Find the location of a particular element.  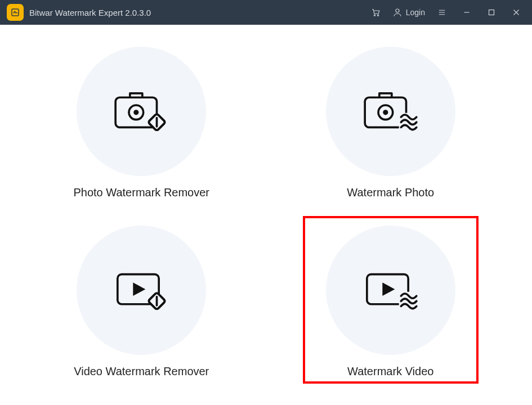

maximize-button is located at coordinates (491, 12).